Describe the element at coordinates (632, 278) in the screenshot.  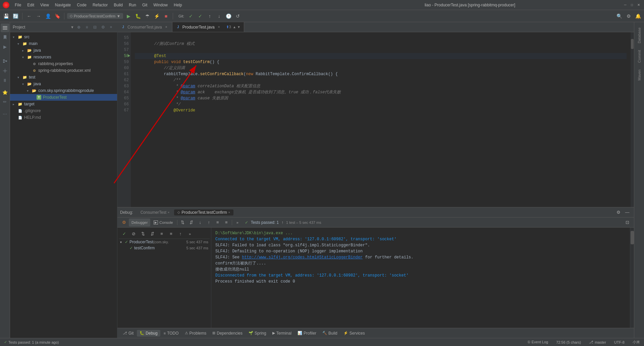
I see `debug-scrollbar` at that location.